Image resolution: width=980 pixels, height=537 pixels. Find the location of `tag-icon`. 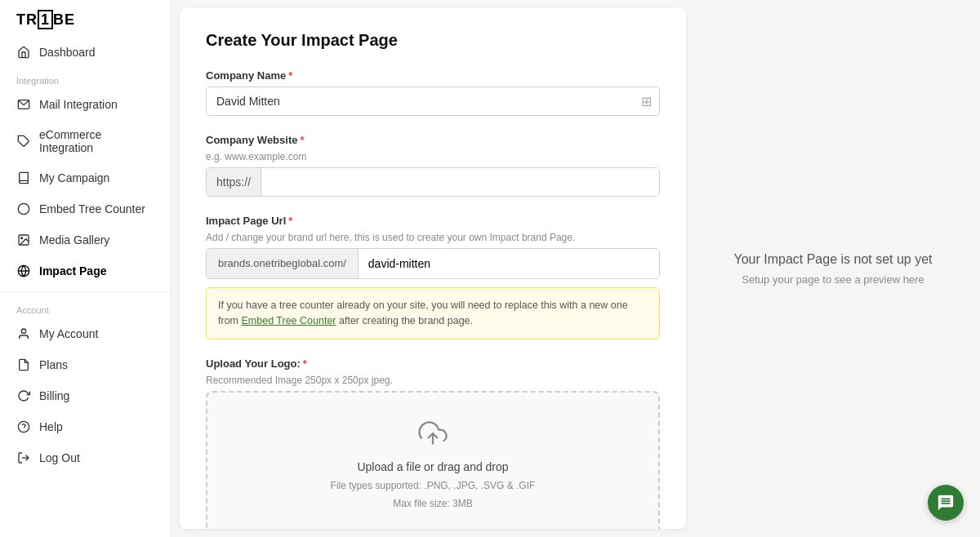

tag-icon is located at coordinates (24, 141).